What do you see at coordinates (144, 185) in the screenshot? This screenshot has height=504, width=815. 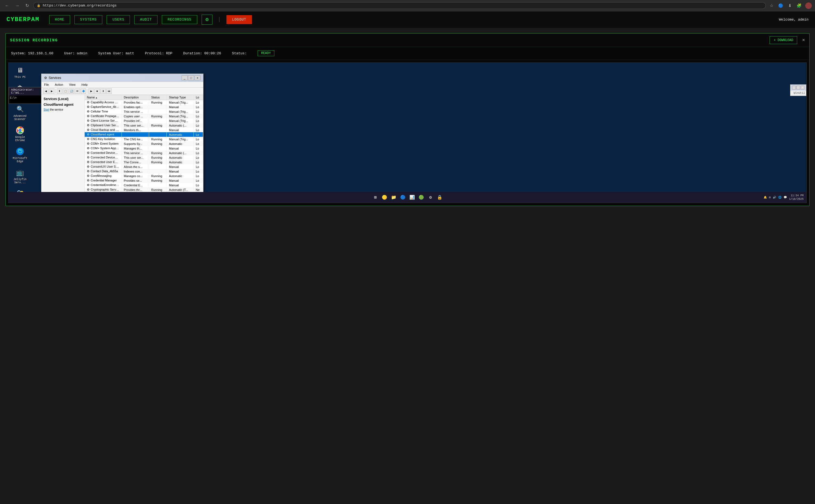 I see `table-row: ⚙CredentialEnrollmentMana... Credential …` at bounding box center [144, 185].